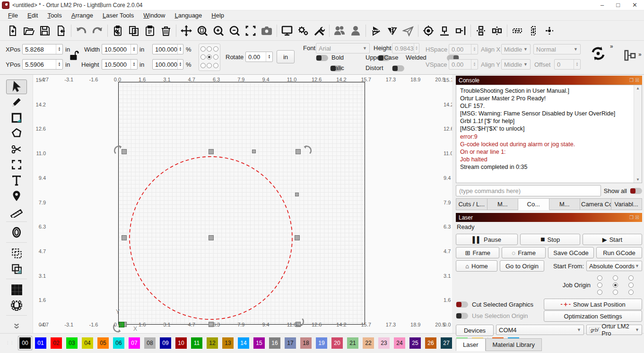 Image resolution: width=644 pixels, height=353 pixels. What do you see at coordinates (462, 316) in the screenshot?
I see `use-selection-origin-toggle` at bounding box center [462, 316].